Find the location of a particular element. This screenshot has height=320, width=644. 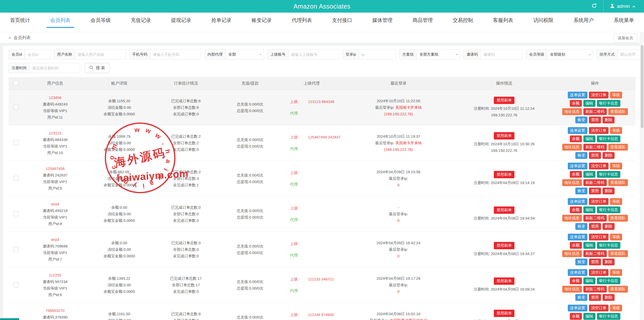

parent-username: 123123 is located at coordinates (314, 102).